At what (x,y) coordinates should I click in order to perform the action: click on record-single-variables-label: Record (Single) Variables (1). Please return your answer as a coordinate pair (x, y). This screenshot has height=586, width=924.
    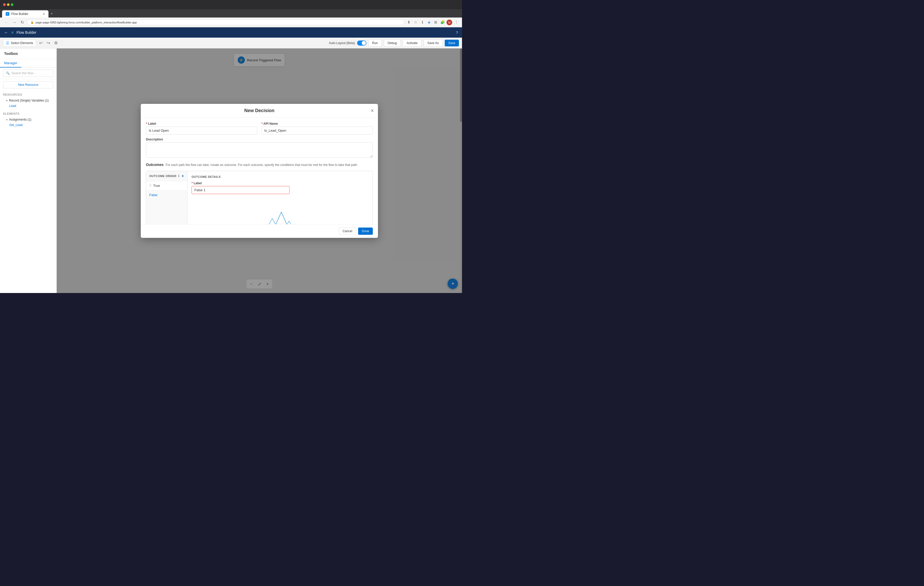
    Looking at the image, I should click on (29, 100).